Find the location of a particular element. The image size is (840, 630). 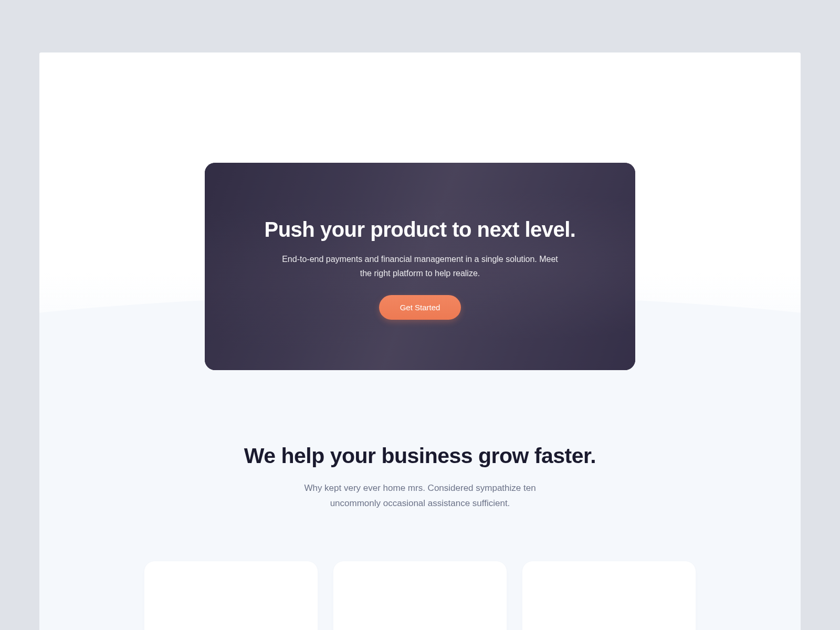

get-started-button: Get Started is located at coordinates (420, 308).